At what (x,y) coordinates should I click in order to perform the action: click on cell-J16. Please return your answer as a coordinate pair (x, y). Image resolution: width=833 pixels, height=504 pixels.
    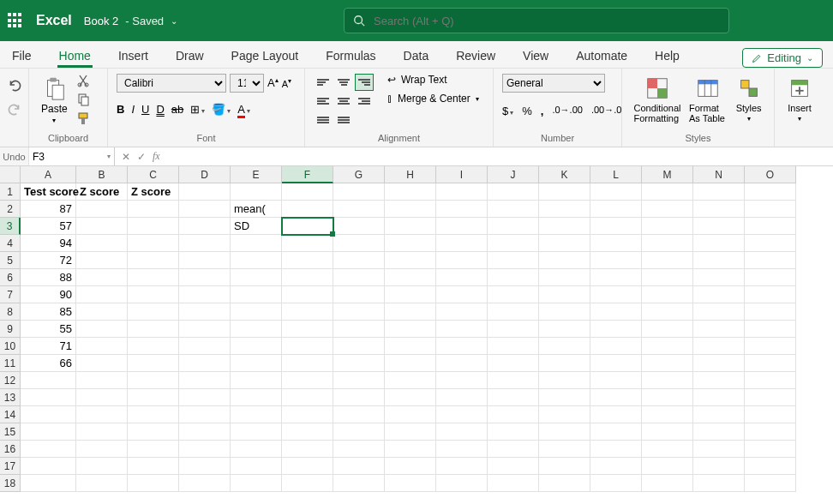
    Looking at the image, I should click on (513, 449).